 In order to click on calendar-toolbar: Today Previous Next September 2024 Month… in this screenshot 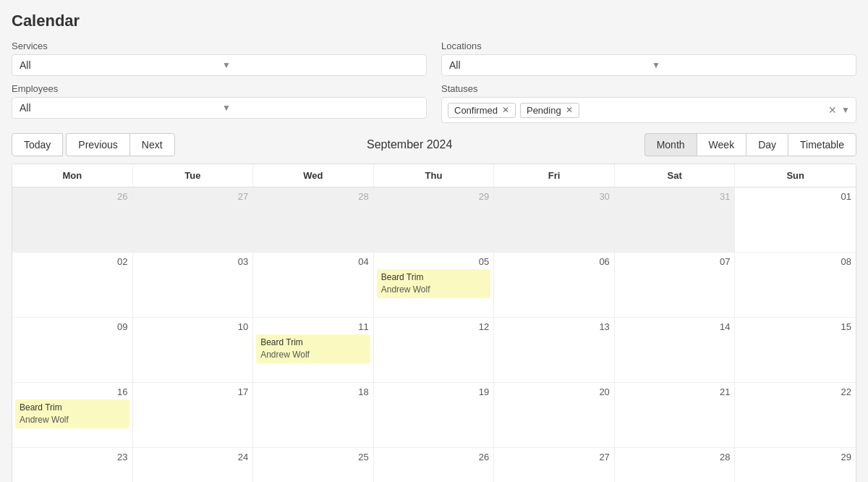, I will do `click(434, 145)`.